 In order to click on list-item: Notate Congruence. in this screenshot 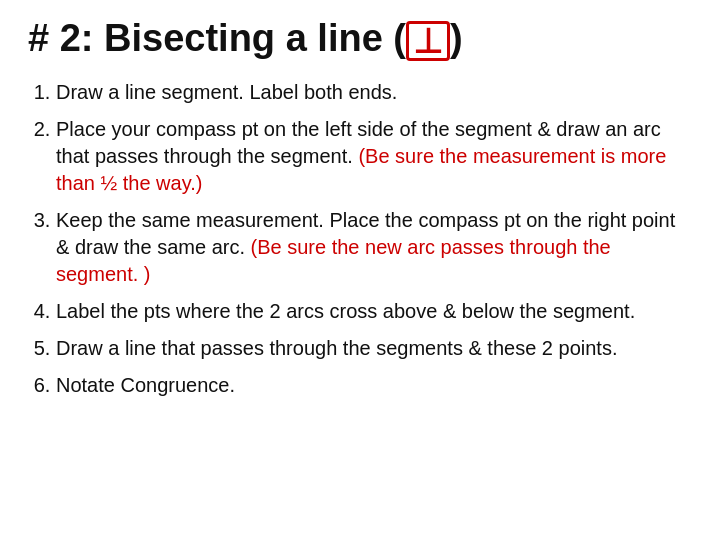, I will do `click(374, 386)`.